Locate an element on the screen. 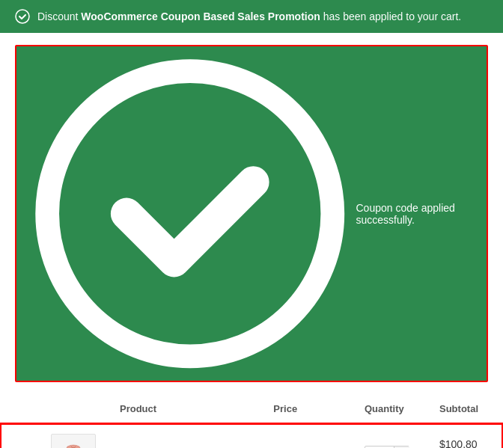 The width and height of the screenshot is (503, 448). col-header-subtotal: Subtotal is located at coordinates (465, 409).